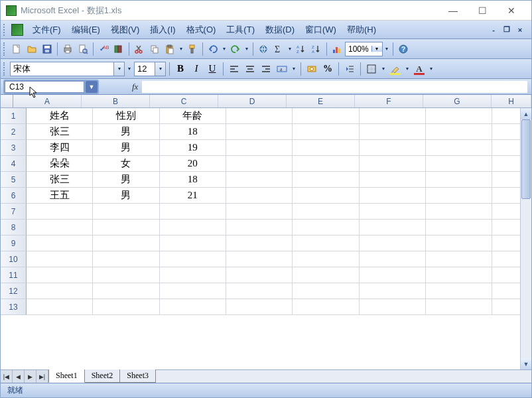  Describe the element at coordinates (184, 101) in the screenshot. I see `column-header-C: C` at that location.